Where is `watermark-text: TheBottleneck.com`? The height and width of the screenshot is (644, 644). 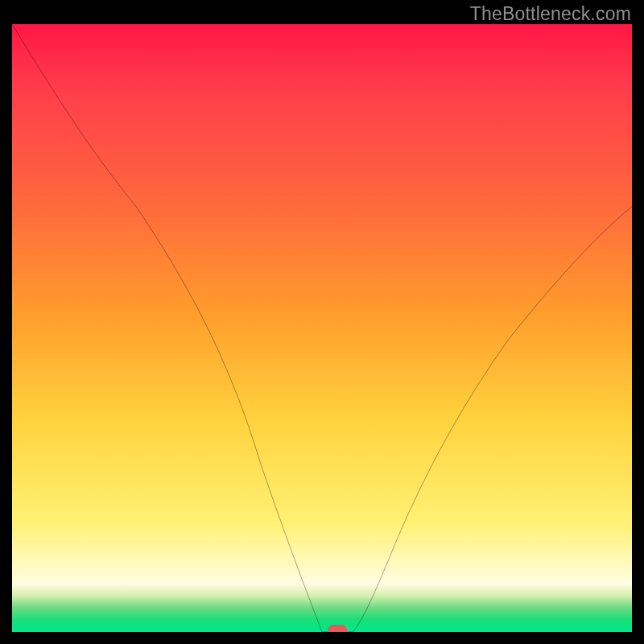 watermark-text: TheBottleneck.com is located at coordinates (551, 14).